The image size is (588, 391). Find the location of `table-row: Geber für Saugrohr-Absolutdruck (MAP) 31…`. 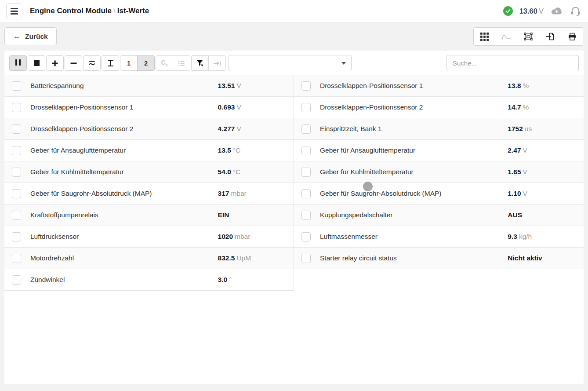

table-row: Geber für Saugrohr-Absolutdruck (MAP) 31… is located at coordinates (149, 194).